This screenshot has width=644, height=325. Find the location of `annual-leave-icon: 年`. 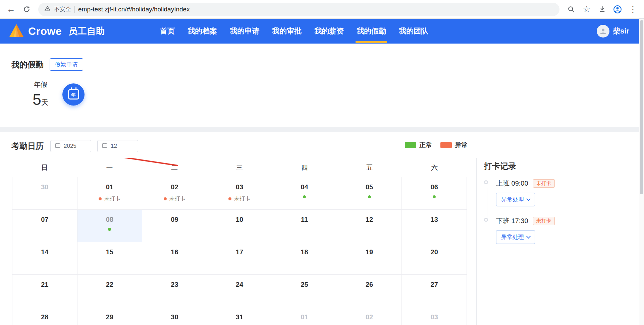

annual-leave-icon: 年 is located at coordinates (73, 94).